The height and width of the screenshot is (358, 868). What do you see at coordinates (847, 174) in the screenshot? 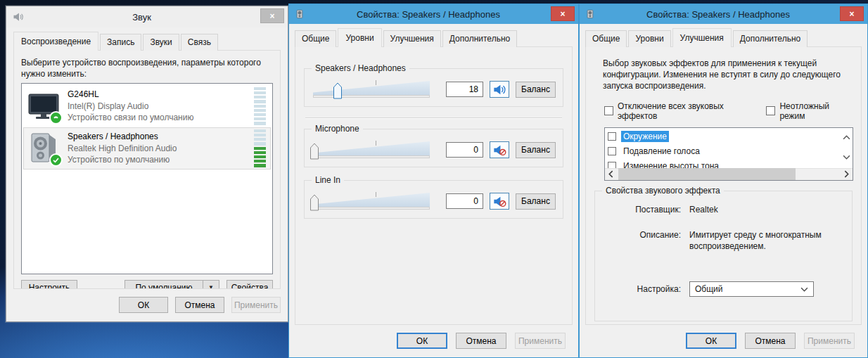
I see `scroll-right-icon` at bounding box center [847, 174].